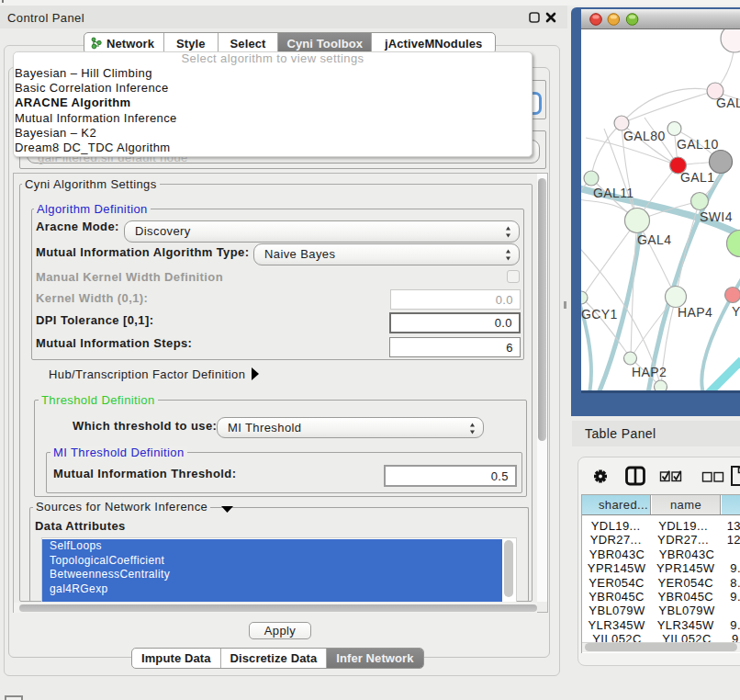  I want to click on svg-text: GAL11, so click(613, 193).